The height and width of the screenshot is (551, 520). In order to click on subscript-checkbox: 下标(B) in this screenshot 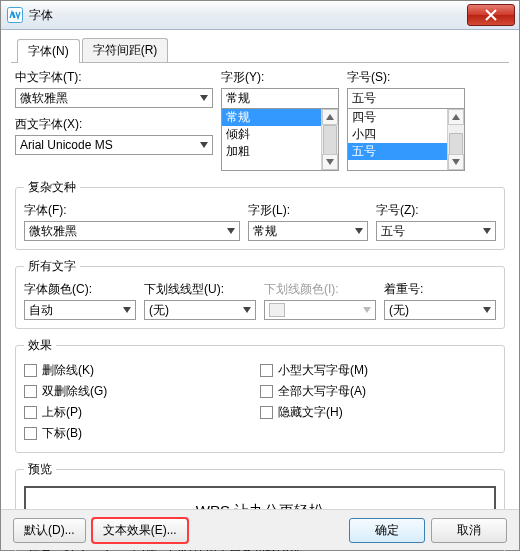, I will do `click(142, 434)`.